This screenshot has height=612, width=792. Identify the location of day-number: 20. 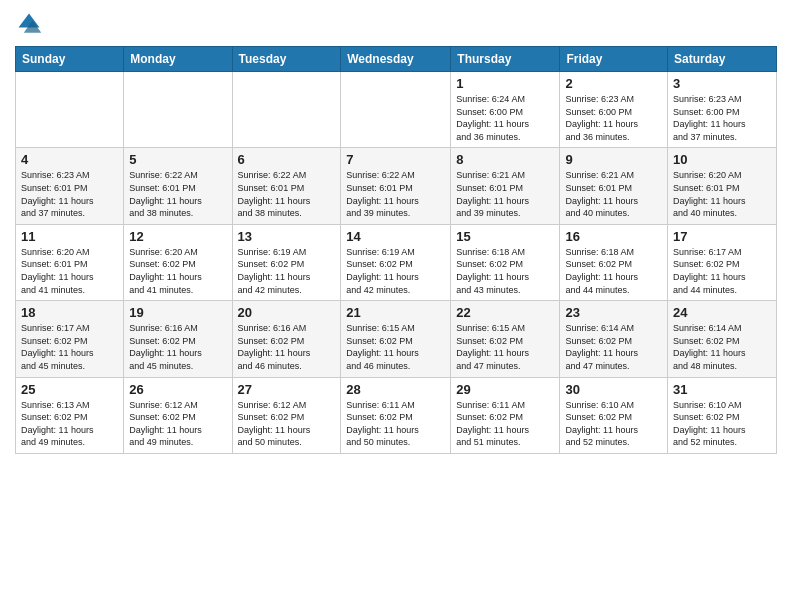
(287, 312).